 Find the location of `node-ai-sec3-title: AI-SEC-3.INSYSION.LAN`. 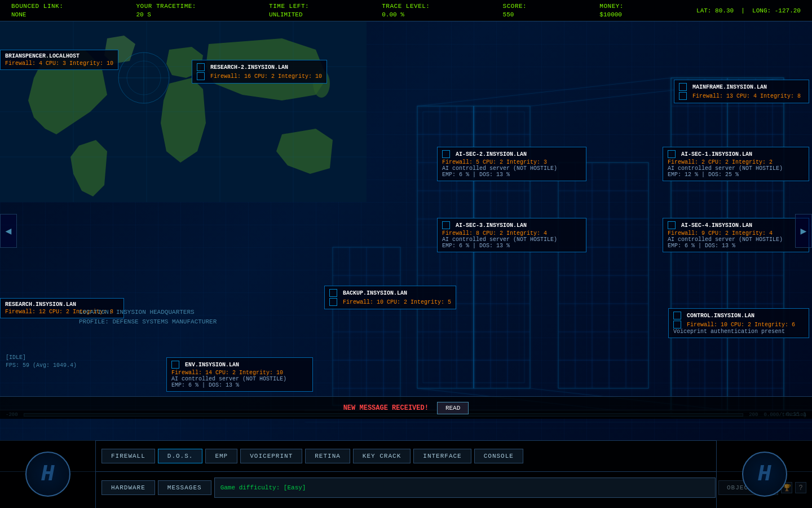

node-ai-sec3-title: AI-SEC-3.INSYSION.LAN is located at coordinates (512, 225).